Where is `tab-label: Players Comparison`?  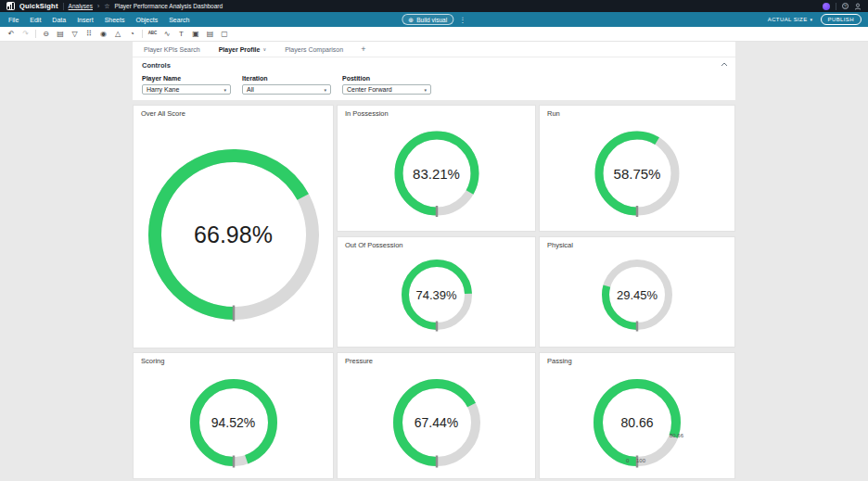
tab-label: Players Comparison is located at coordinates (313, 50).